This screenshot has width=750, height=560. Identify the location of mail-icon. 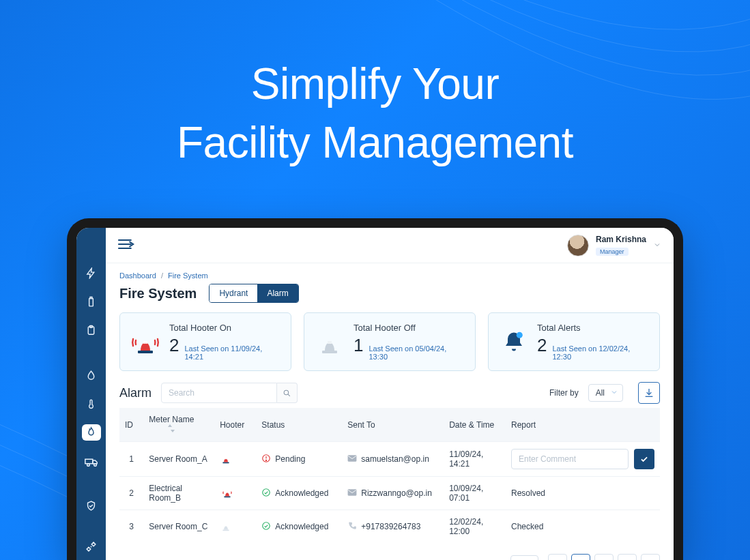
(352, 460).